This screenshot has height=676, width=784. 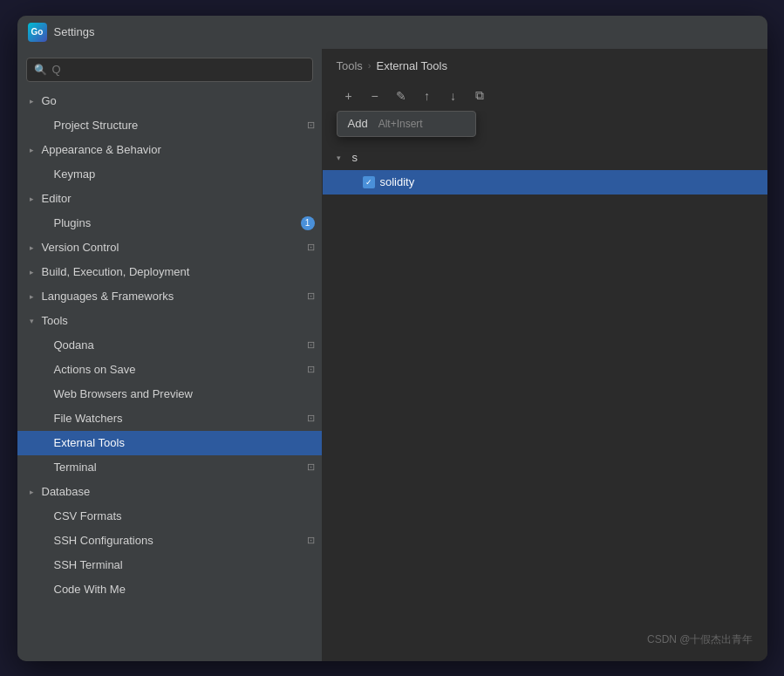 I want to click on titlebar: Go Settings, so click(x=392, y=32).